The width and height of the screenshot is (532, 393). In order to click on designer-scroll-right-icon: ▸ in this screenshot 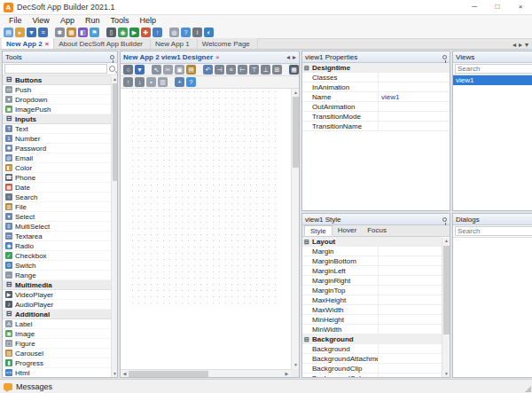, I will do `click(294, 57)`.